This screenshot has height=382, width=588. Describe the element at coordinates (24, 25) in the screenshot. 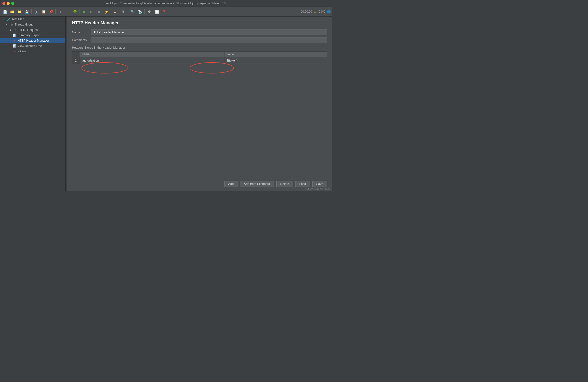

I see `sidebar-item-label: Thread Group` at that location.